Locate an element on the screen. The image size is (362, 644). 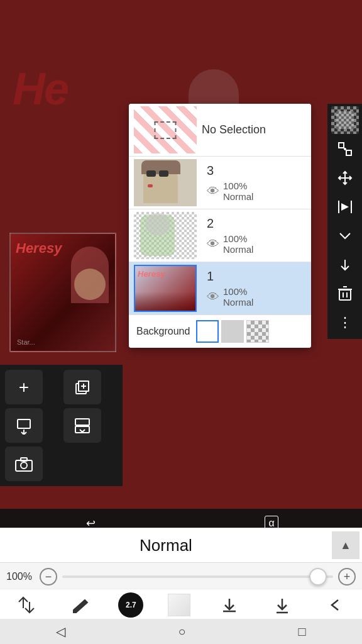
blend-mode-bar: Normal ▲ is located at coordinates (181, 545).